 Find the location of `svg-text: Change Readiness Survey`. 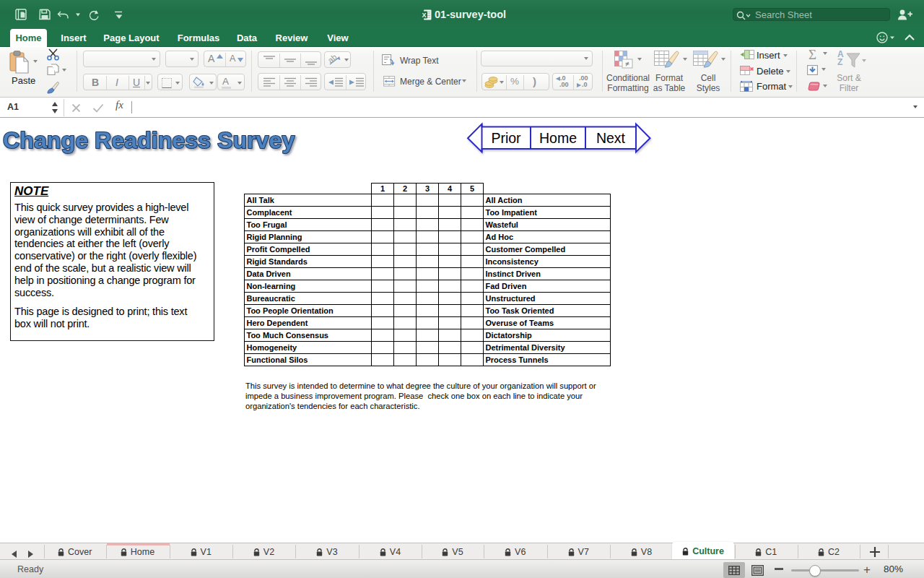

svg-text: Change Readiness Survey is located at coordinates (149, 140).